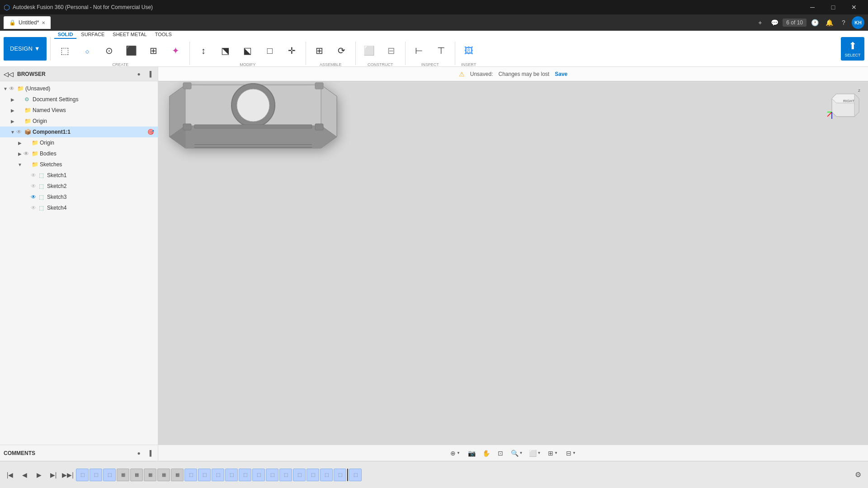 The image size is (868, 488). I want to click on expand-namedviews: ▶, so click(13, 110).